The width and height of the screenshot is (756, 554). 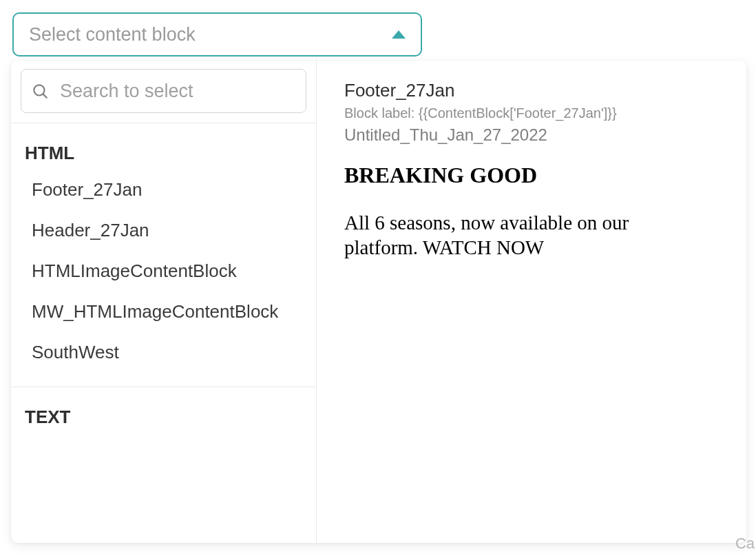 I want to click on preview-block-label: Block label: {{ContentBlock['Footer_27Ja…, so click(x=535, y=113).